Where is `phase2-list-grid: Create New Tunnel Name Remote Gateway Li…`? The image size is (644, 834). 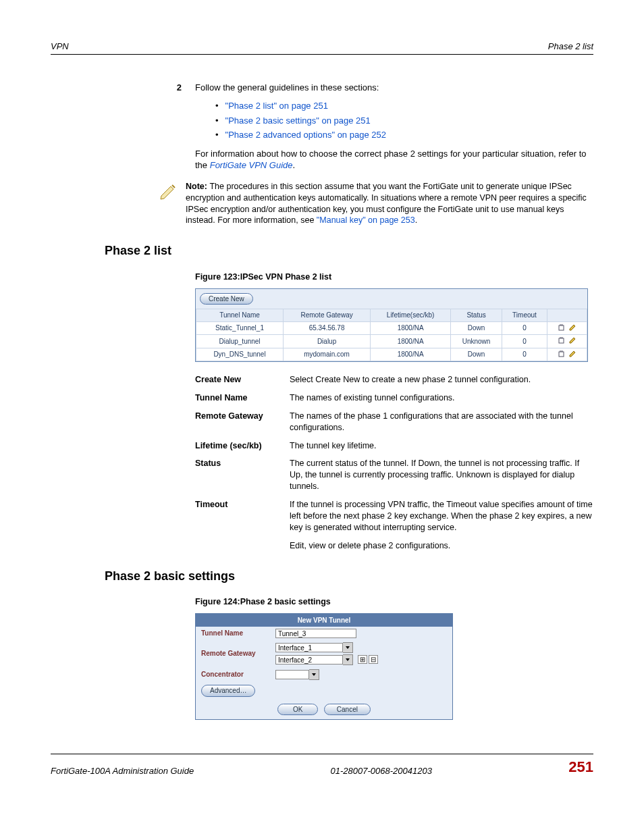
phase2-list-grid: Create New Tunnel Name Remote Gateway Li… is located at coordinates (392, 325).